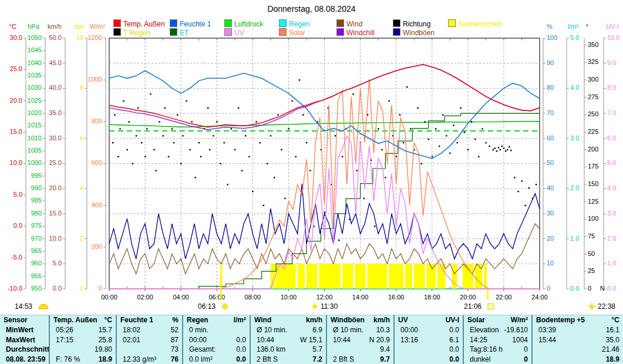  I want to click on axis-label: 1010, so click(35, 138).